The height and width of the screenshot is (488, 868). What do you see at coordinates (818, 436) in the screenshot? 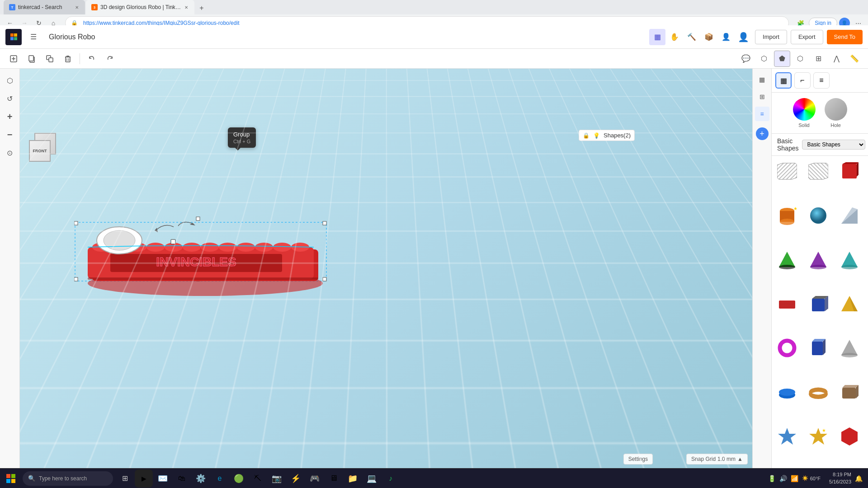
I see `shape-star-gold-item: ★` at bounding box center [818, 436].